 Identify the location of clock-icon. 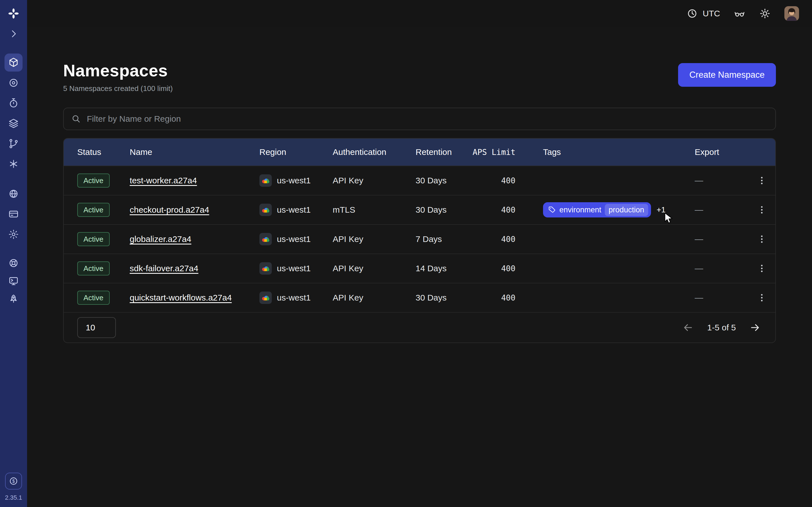
(692, 13).